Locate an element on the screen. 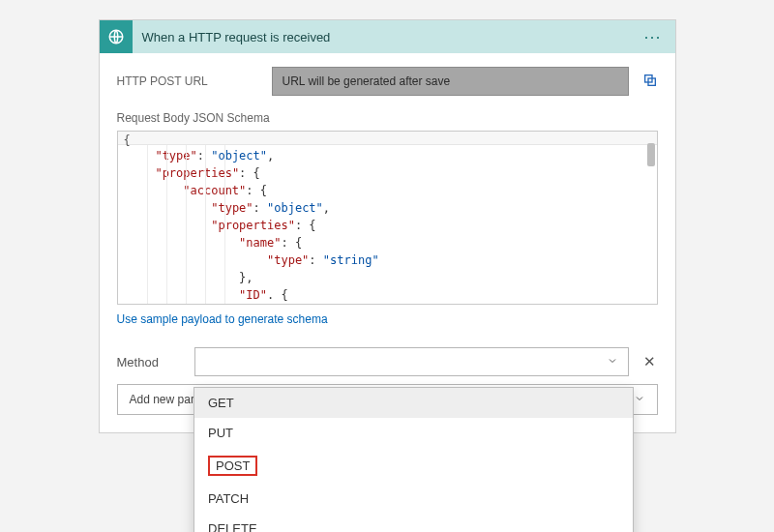 The height and width of the screenshot is (532, 774). copy-url-button is located at coordinates (650, 81).